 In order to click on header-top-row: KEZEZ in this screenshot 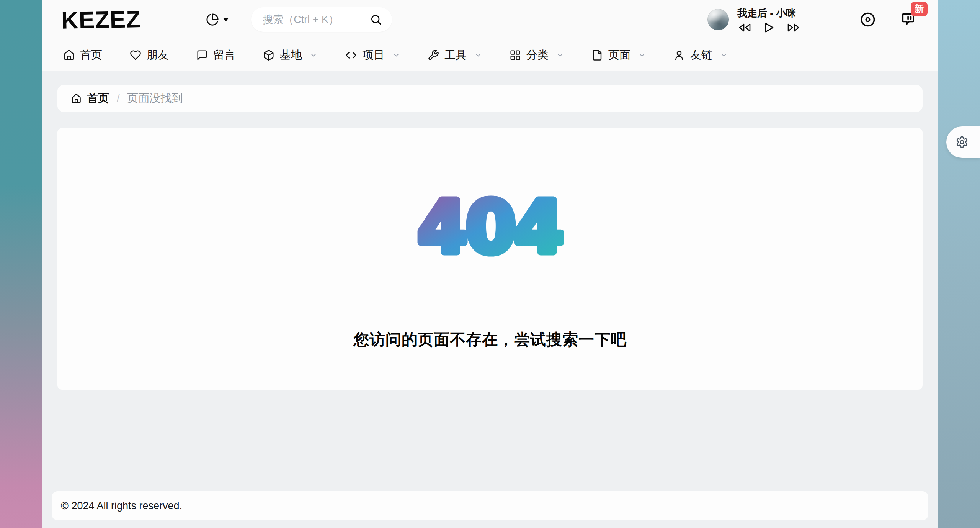, I will do `click(490, 20)`.